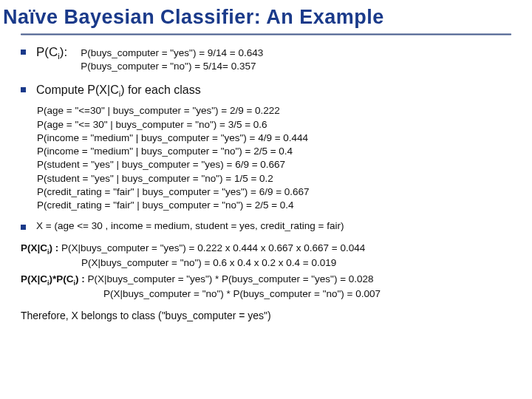 This screenshot has height=399, width=532. I want to click on pxcipci-block: P(X|Ci)*P(Ci) : P(X|buys_computer = "yes…, so click(269, 287).